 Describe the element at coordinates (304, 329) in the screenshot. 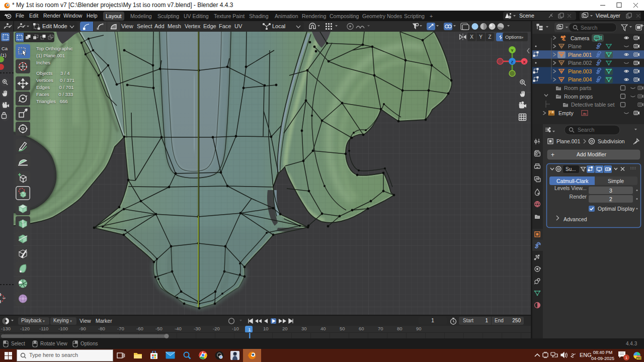

I see `svg-text: 30` at that location.